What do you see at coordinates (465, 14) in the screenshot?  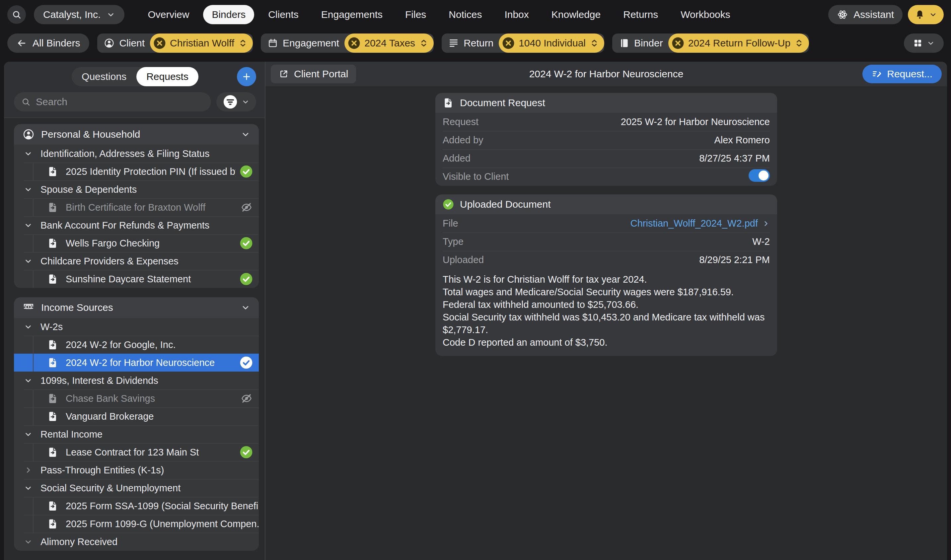 I see `nav-item-notices: Notices` at bounding box center [465, 14].